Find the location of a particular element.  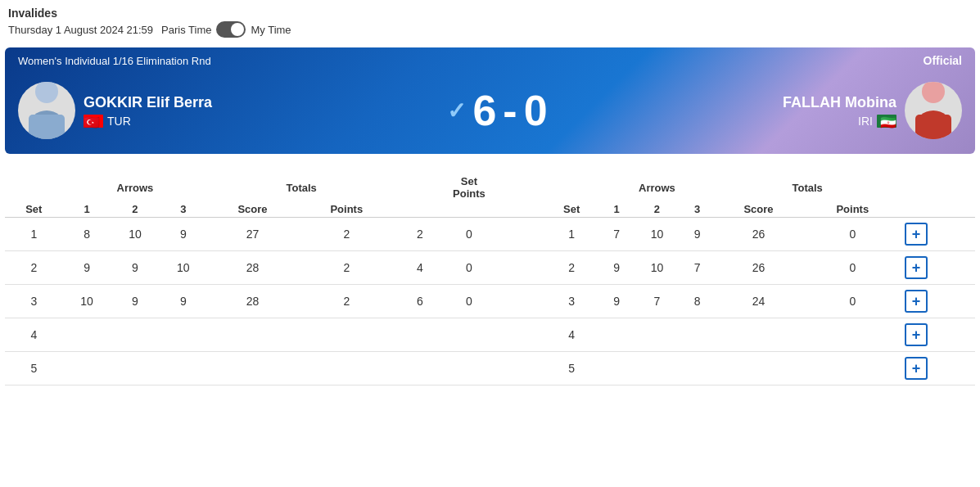

right-a3-2: 7 is located at coordinates (698, 268).